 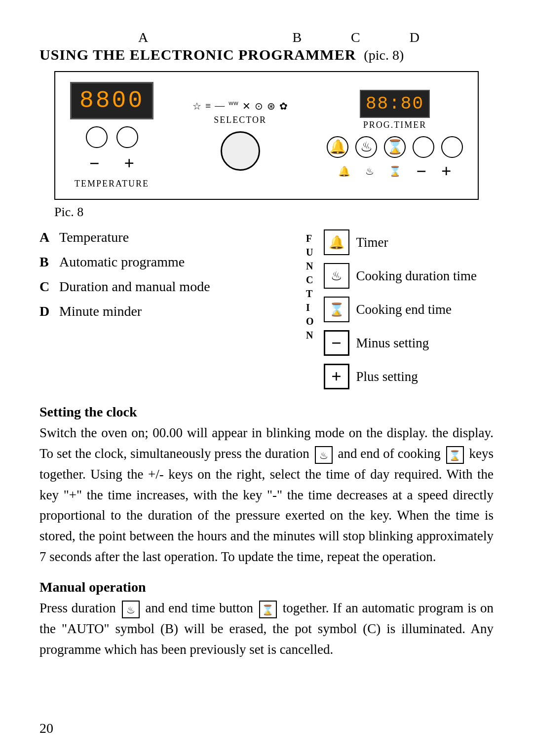 I want to click on selector-label: SELECTOR, so click(x=240, y=120).